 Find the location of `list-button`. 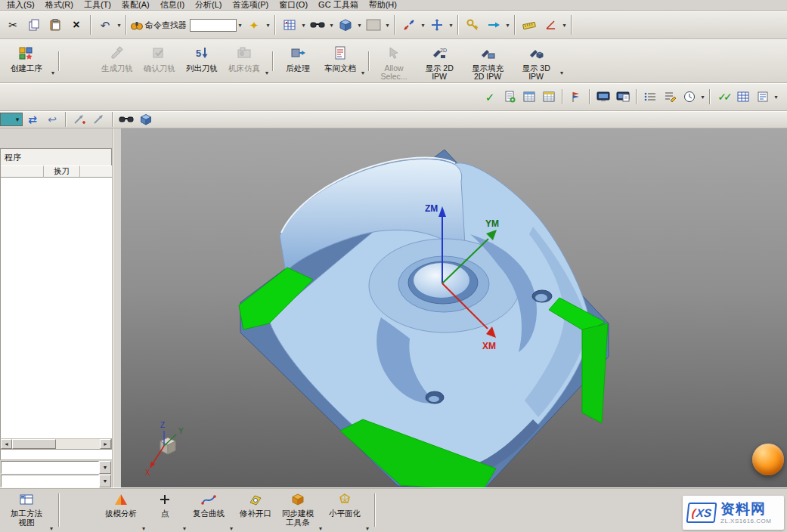

list-button is located at coordinates (650, 97).